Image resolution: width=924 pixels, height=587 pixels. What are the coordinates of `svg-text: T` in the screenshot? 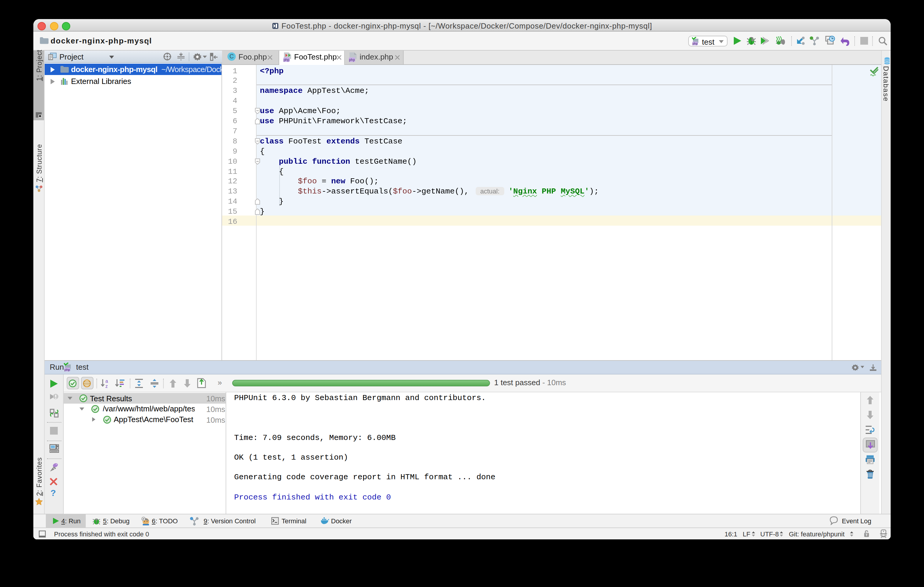 It's located at (866, 535).